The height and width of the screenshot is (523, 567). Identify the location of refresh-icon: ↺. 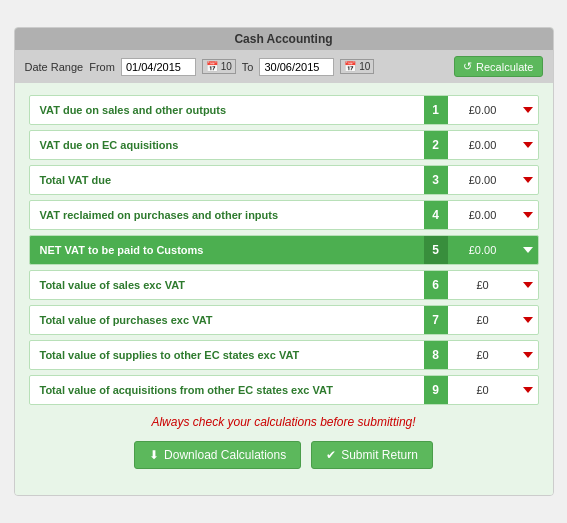
(468, 66).